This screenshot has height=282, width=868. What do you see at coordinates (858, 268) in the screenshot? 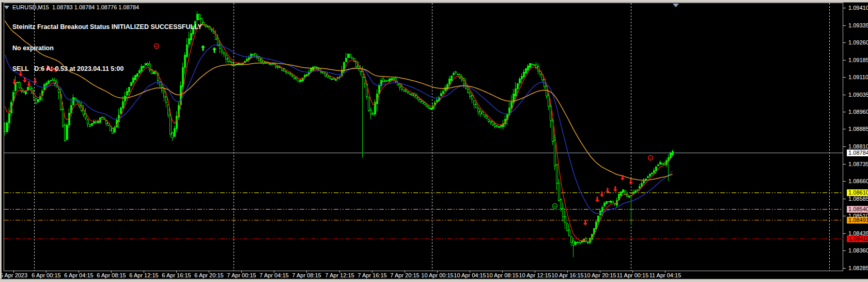
I see `price-tick-label: 1.08285` at bounding box center [858, 268].